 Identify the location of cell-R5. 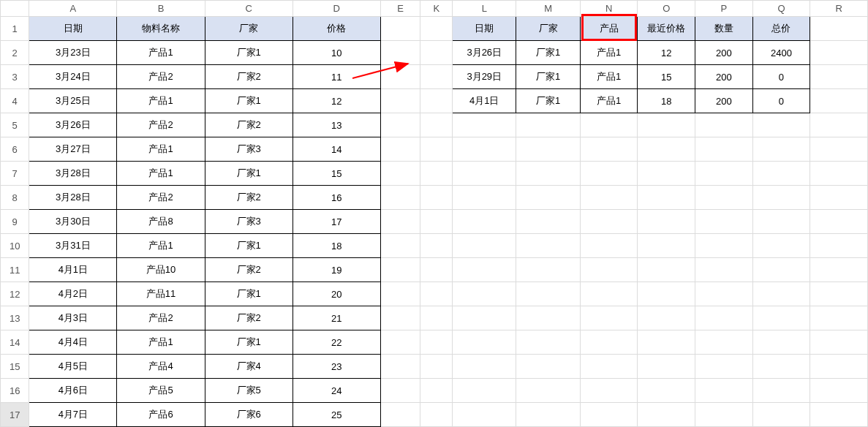
(839, 126).